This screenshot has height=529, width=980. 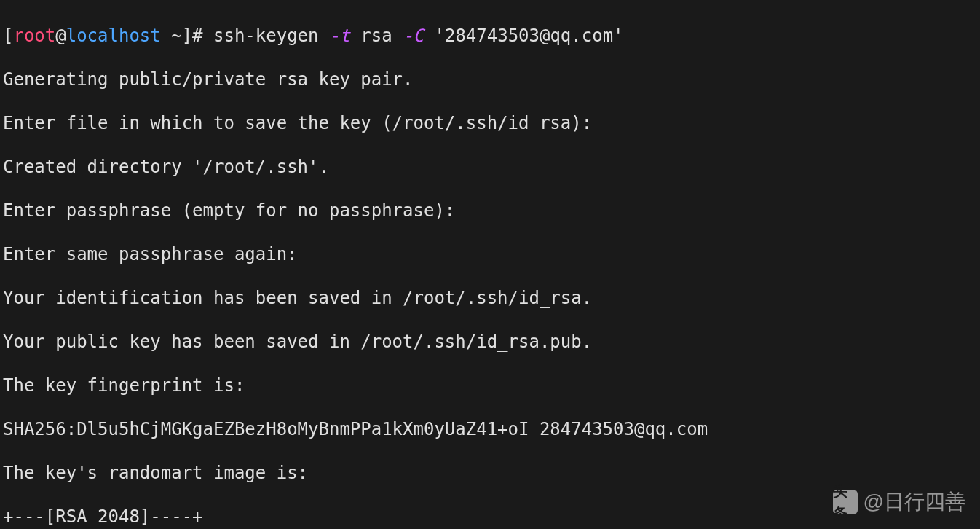 What do you see at coordinates (34, 36) in the screenshot?
I see `prompt-user: root` at bounding box center [34, 36].